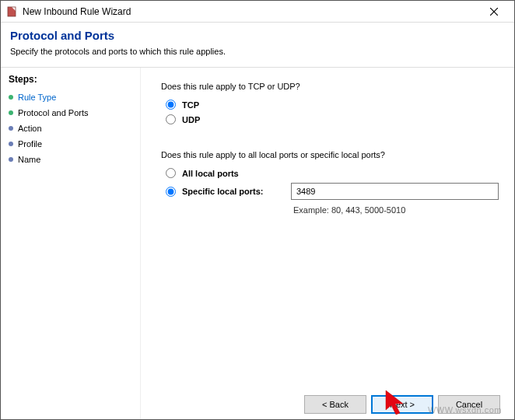  I want to click on radio-specific-ports, so click(171, 191).